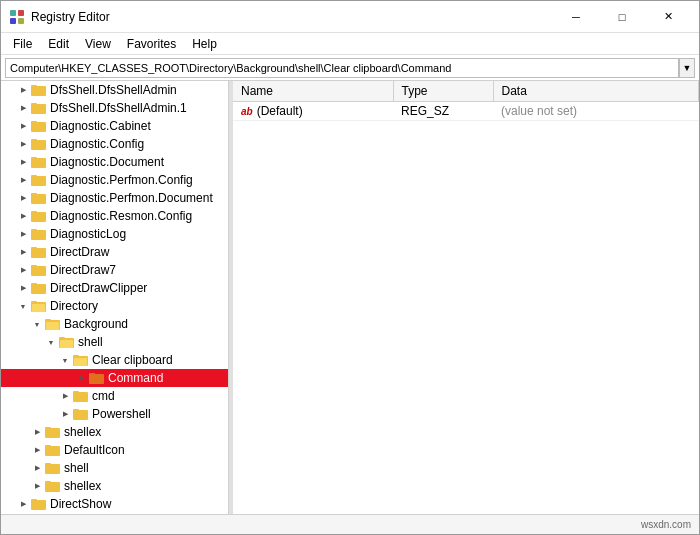 The height and width of the screenshot is (535, 700). I want to click on tree-item-cmd: ▶ cmd, so click(114, 396).